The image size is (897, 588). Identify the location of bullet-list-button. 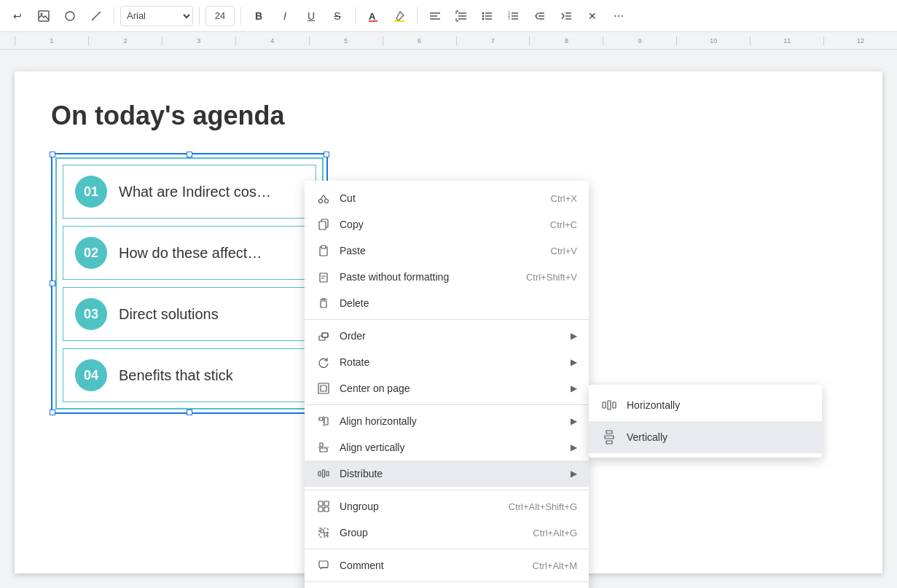
(487, 16).